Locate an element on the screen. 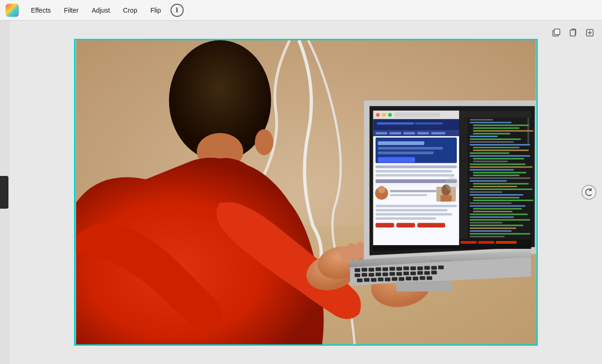 The width and height of the screenshot is (602, 364). canvas-toolbar is located at coordinates (573, 33).